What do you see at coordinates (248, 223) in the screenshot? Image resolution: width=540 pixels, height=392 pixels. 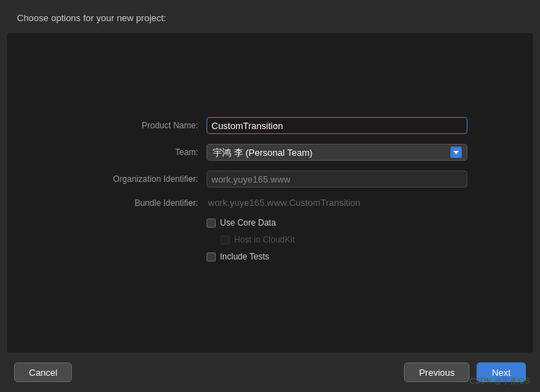 I see `use-core-data-label: Use Core Data` at bounding box center [248, 223].